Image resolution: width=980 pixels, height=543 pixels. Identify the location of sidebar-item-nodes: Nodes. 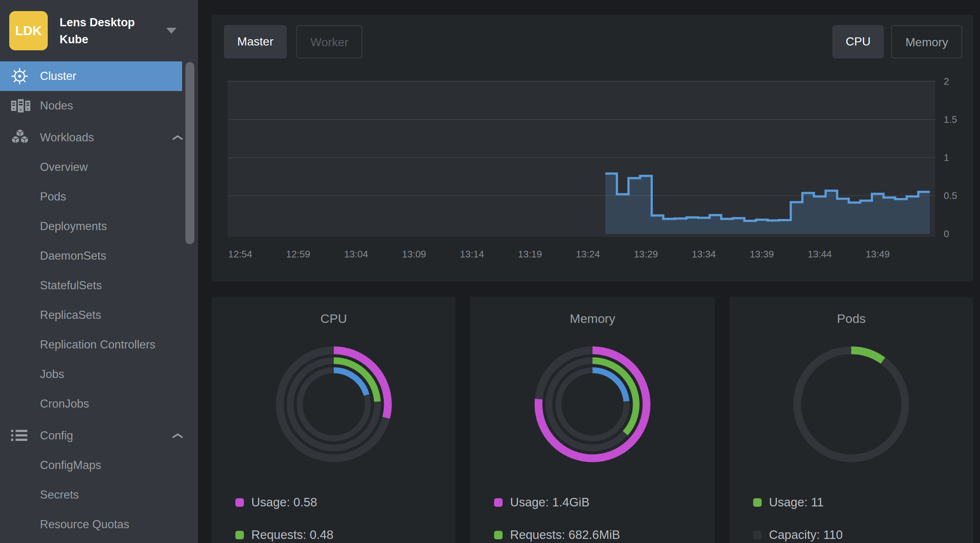
(99, 106).